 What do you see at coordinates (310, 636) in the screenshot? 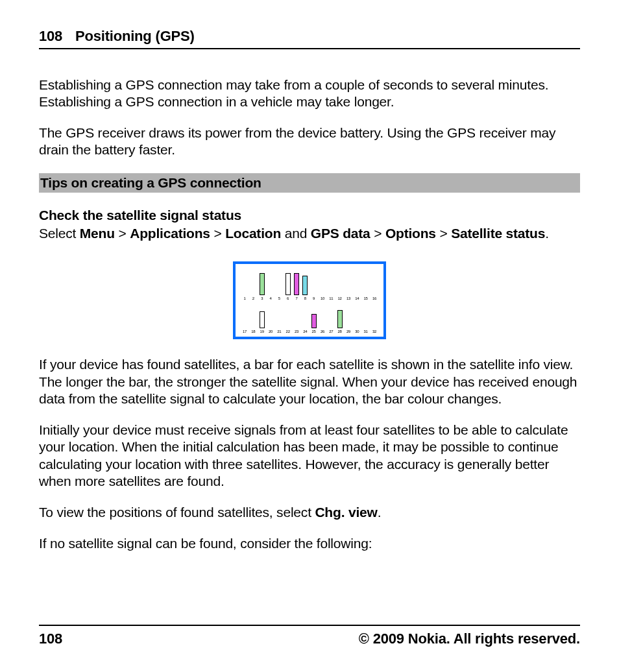
I see `page-footer: 108 © 2009 Nokia. All rights reserved.` at bounding box center [310, 636].